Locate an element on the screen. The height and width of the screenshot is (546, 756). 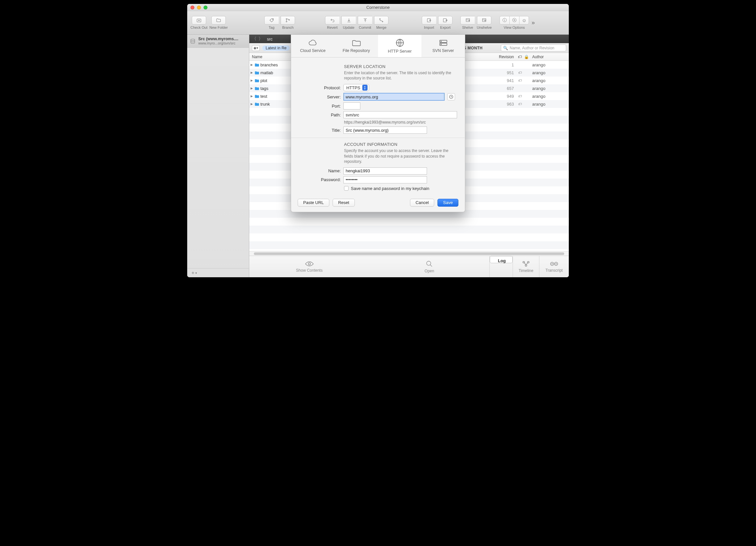
path-crumb: src is located at coordinates (270, 39).